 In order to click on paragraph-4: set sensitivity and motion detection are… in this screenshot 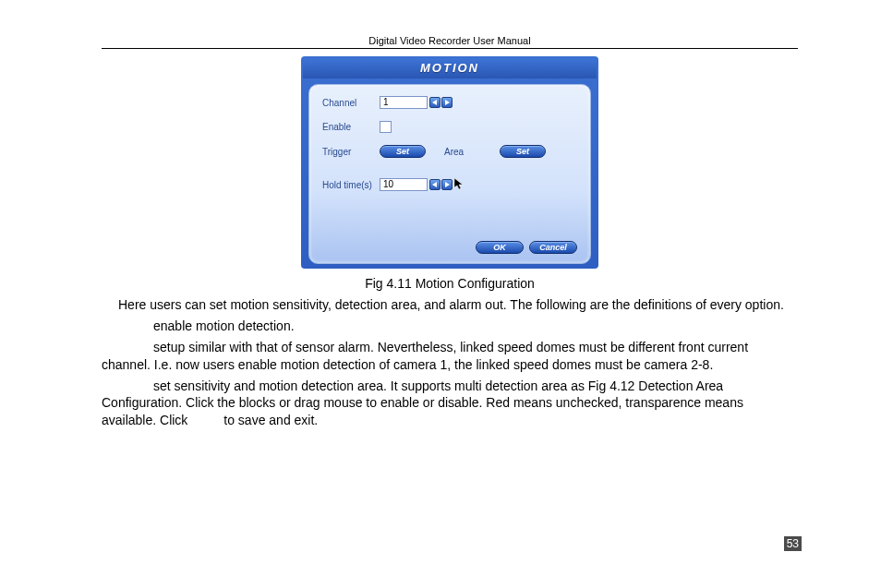, I will do `click(450, 404)`.